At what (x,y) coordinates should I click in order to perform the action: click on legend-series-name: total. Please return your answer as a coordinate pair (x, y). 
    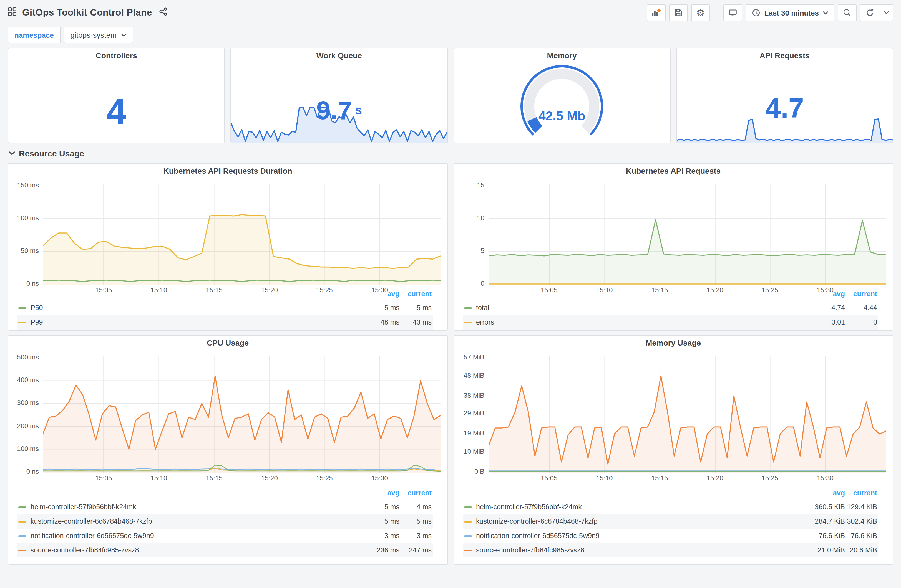
    Looking at the image, I should click on (482, 308).